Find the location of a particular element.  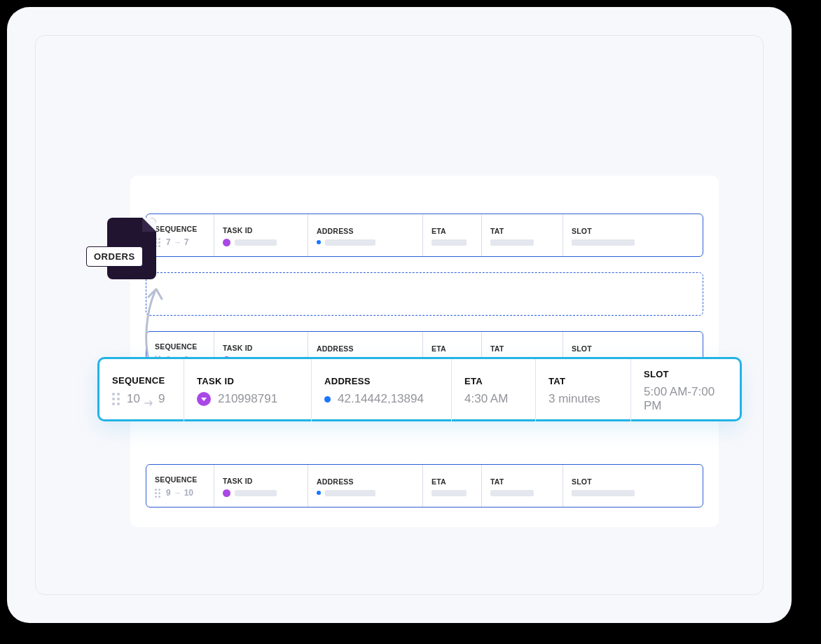

cell-sequence: SEQUENCE 10 9 is located at coordinates (142, 391).